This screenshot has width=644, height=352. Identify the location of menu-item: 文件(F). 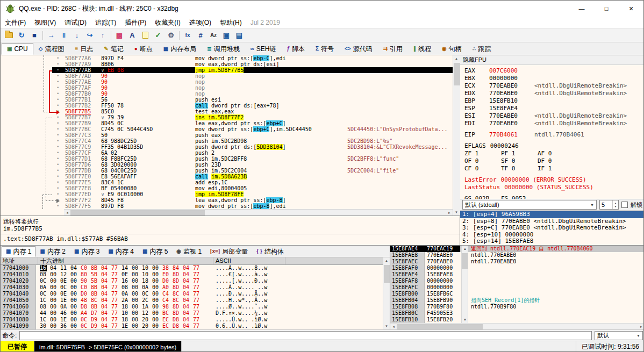
(15, 23).